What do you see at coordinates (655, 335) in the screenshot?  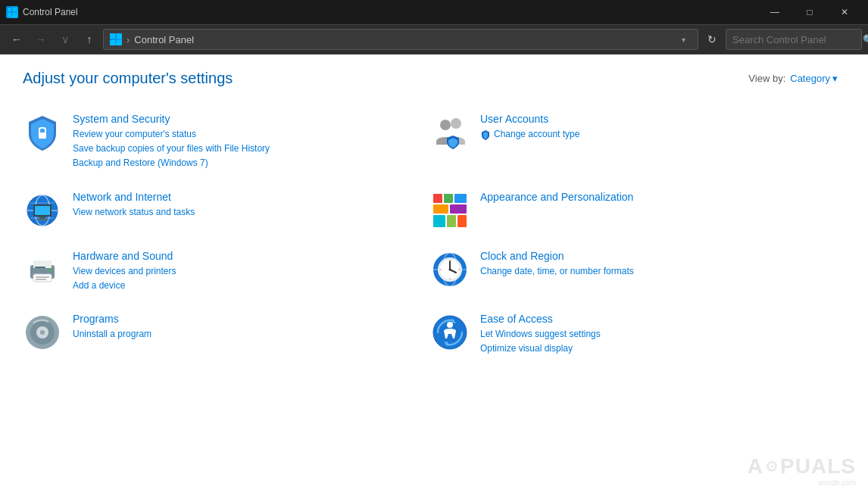 I see `access-link-0: Let Windows suggest settings` at bounding box center [655, 335].